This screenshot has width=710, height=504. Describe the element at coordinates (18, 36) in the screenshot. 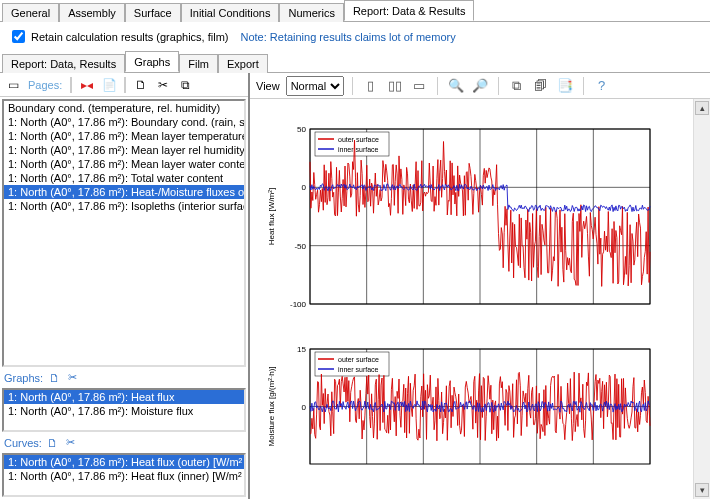

I see `retain-checkbox` at that location.